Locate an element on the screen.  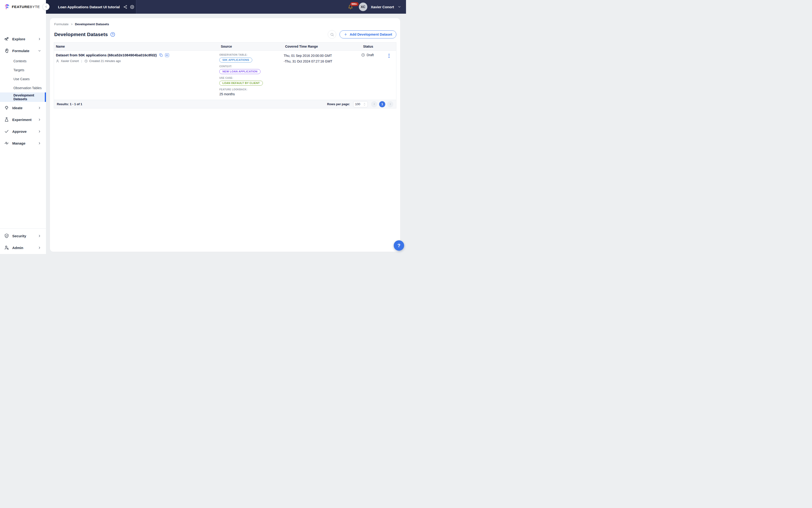
table-header: Name Source Covered Time Range Status is located at coordinates (225, 46).